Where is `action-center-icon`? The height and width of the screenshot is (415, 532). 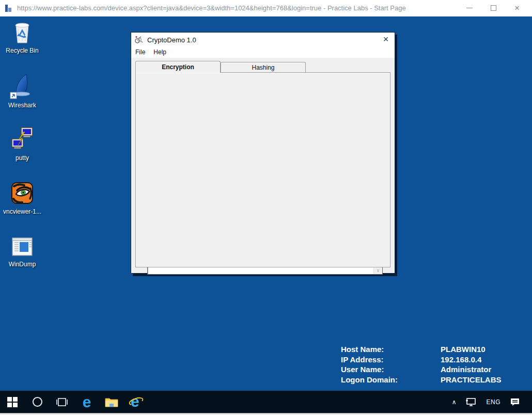 action-center-icon is located at coordinates (515, 402).